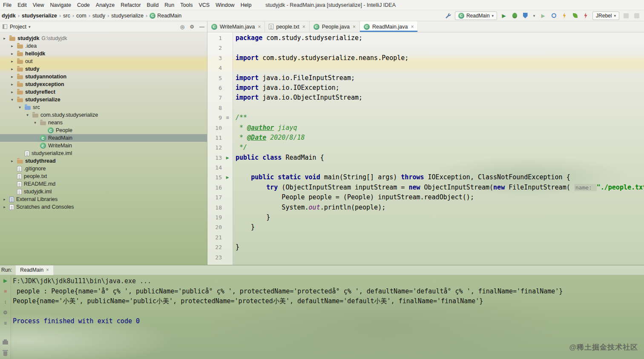 This screenshot has width=644, height=359. What do you see at coordinates (426, 98) in the screenshot?
I see `code-line: 7import java.io.ObjectInputStream;` at bounding box center [426, 98].